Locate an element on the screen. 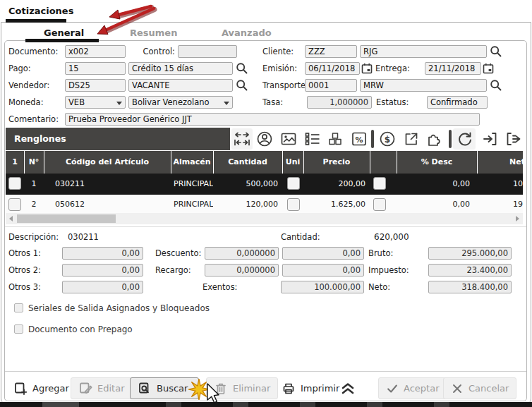 This screenshot has width=532, height=407. scrollbar-thumb is located at coordinates (66, 219).